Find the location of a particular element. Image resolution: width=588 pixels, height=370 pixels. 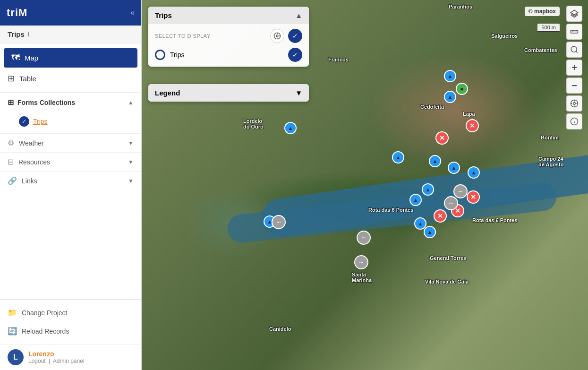

resources-icon: ⊟ is located at coordinates (10, 162).